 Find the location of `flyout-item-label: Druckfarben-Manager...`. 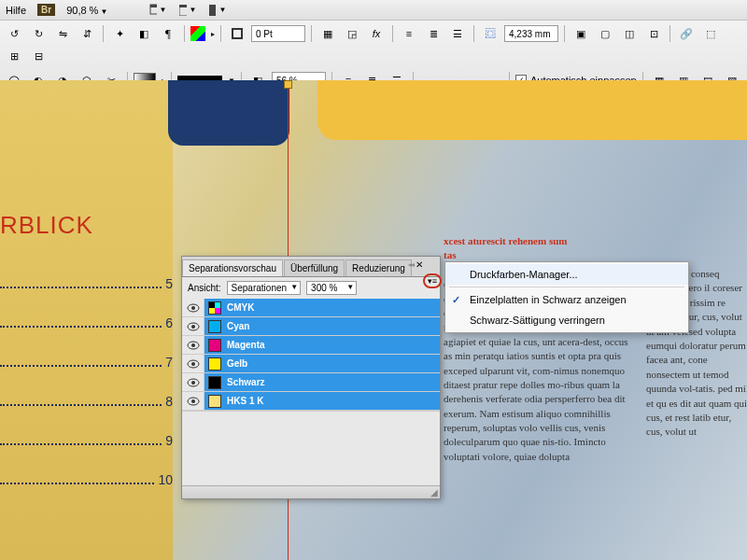

flyout-item-label: Druckfarben-Manager... is located at coordinates (524, 274).